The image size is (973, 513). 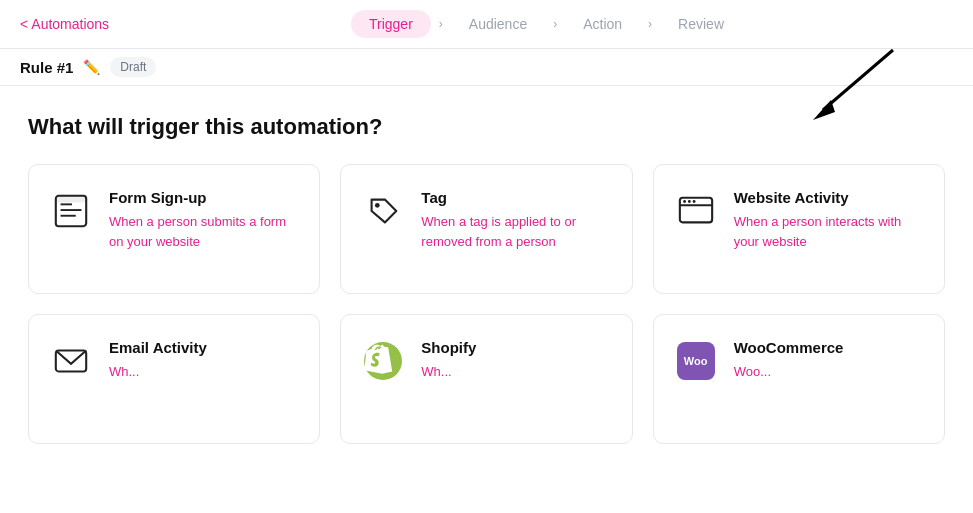 What do you see at coordinates (829, 348) in the screenshot?
I see `woocommerce-title: WooCommerce` at bounding box center [829, 348].